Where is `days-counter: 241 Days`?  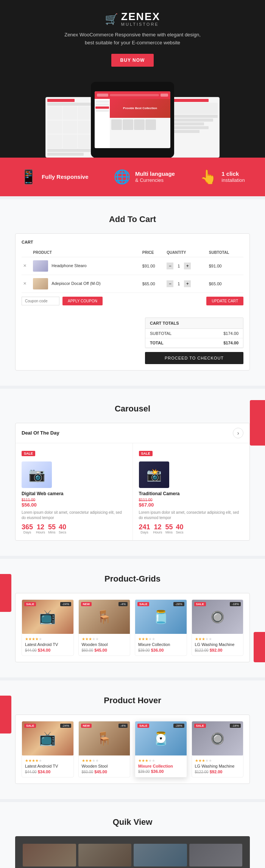
days-counter: 241 Days is located at coordinates (145, 529).